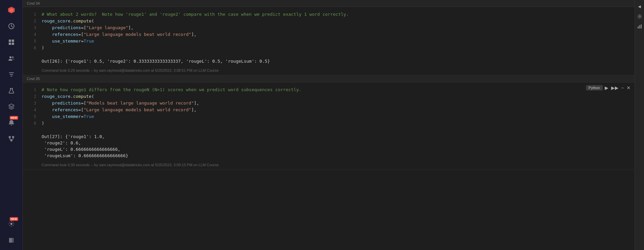 The width and height of the screenshot is (644, 250). Describe the element at coordinates (31, 90) in the screenshot. I see `line-num-35-1: 1` at that location.